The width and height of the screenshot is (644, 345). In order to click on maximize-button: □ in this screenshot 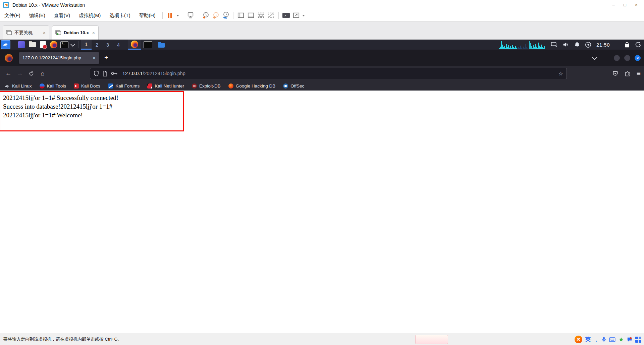, I will do `click(625, 5)`.